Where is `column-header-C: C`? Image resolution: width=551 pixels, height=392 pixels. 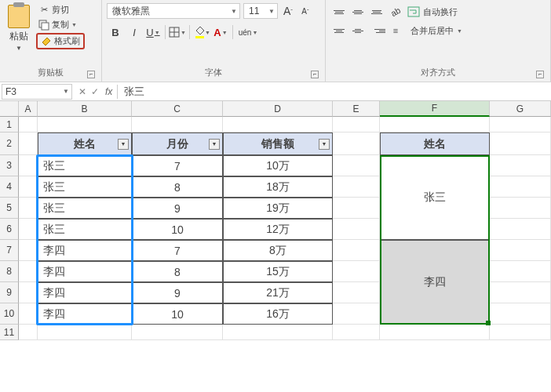 column-header-C: C is located at coordinates (177, 109).